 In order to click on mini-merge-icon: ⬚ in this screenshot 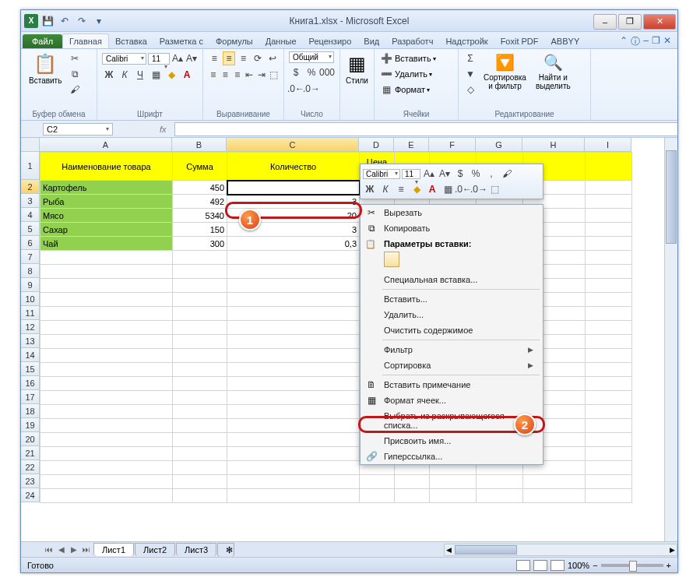, I will do `click(494, 189)`.